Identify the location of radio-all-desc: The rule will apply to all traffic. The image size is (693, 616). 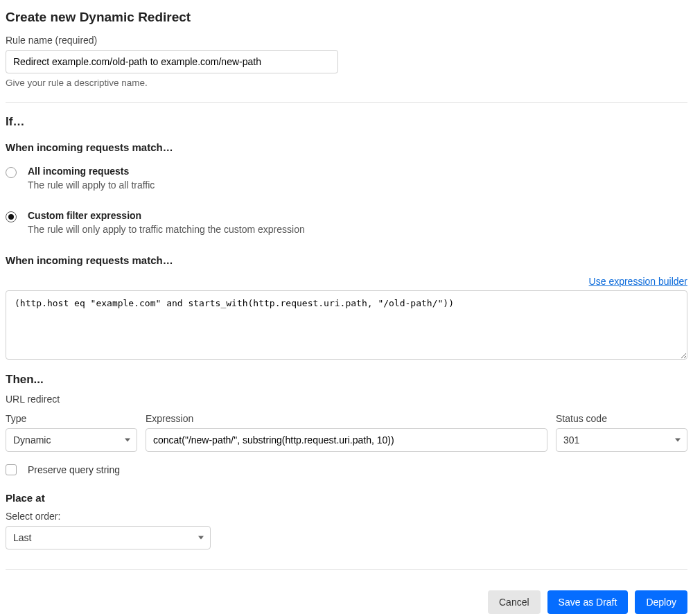
(358, 185).